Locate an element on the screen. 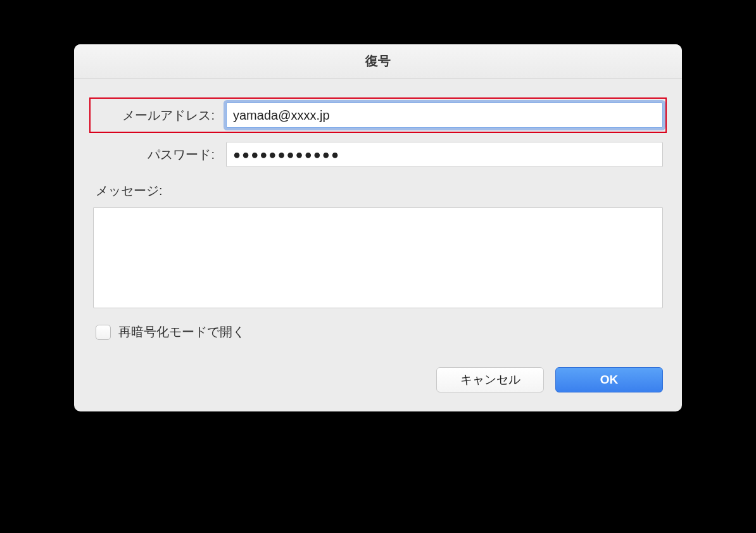  cancel-button: キャンセル is located at coordinates (490, 380).